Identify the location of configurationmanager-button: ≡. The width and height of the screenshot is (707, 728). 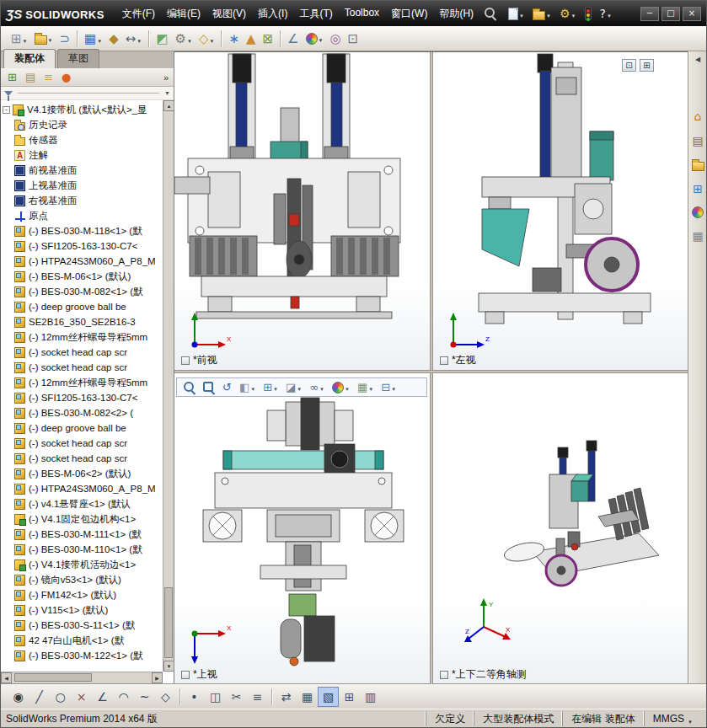
(49, 78).